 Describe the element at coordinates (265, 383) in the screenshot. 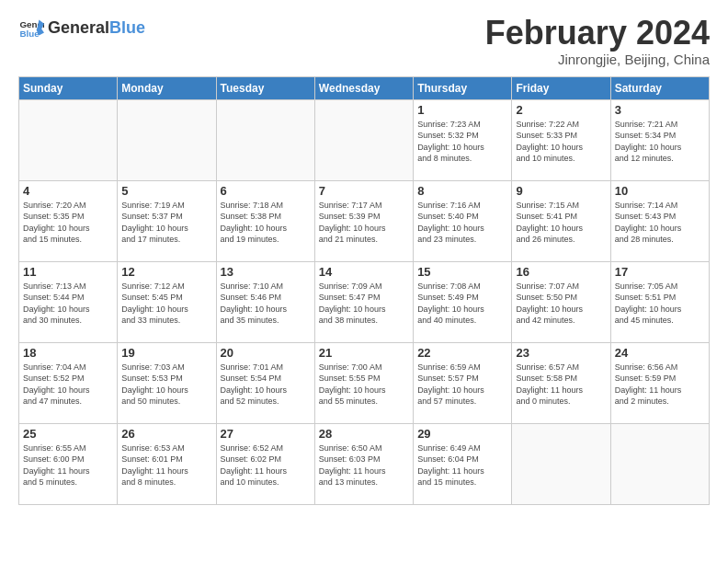

I see `table-row: 20Sunrise: 7:01 AMSunset: 5:54 PMDayligh…` at that location.